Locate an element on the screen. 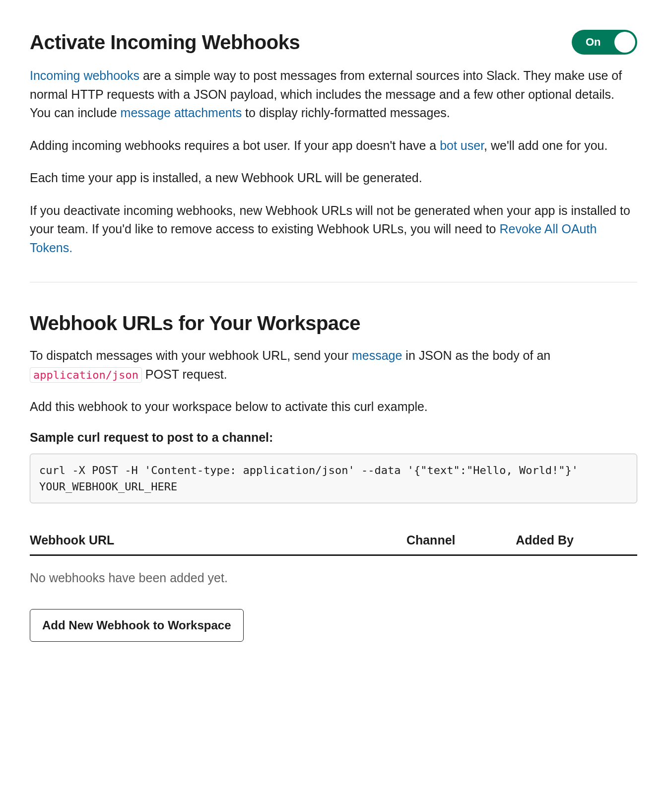  content-type-code: application/json is located at coordinates (86, 375).